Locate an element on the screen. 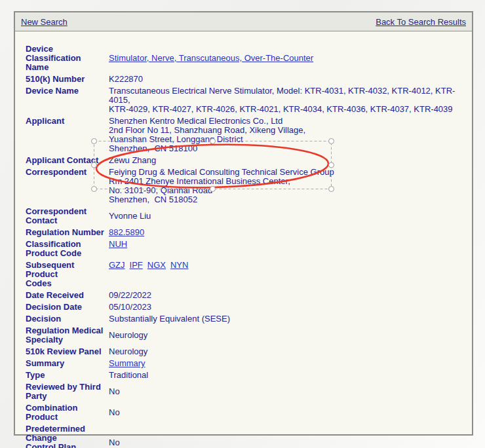 This screenshot has width=485, height=448. row-predetermined-change-control-plan: Predetermined Change Control Plan Author… is located at coordinates (245, 436).